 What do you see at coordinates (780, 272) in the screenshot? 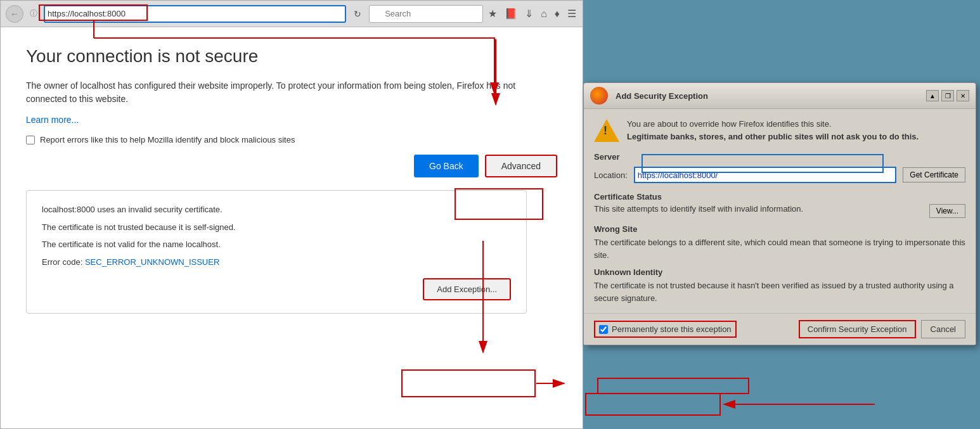
I see `unknown-identity-title: Unknown Identity` at bounding box center [780, 272].